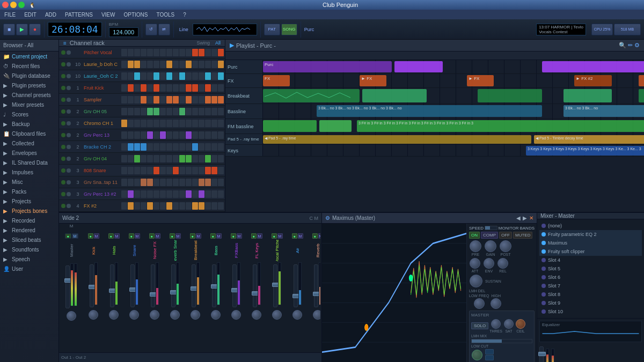 This screenshot has width=644, height=362. What do you see at coordinates (158, 236) in the screenshot?
I see `ch-mute-btn-3: M` at bounding box center [158, 236].